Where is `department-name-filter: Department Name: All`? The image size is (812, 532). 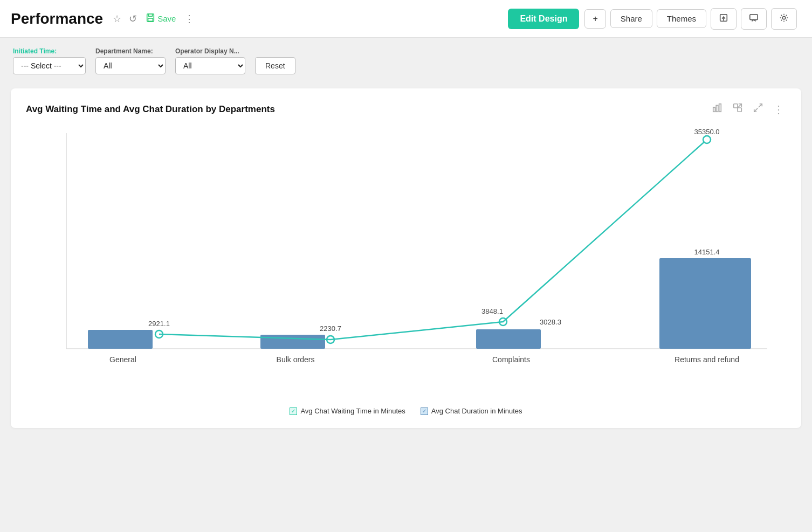 department-name-filter: Department Name: All is located at coordinates (130, 61).